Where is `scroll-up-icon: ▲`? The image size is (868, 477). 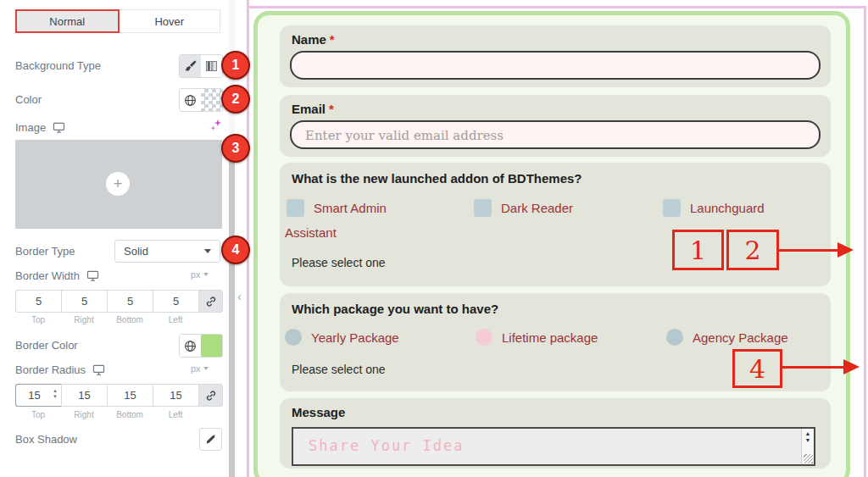
scroll-up-icon: ▲ is located at coordinates (809, 434).